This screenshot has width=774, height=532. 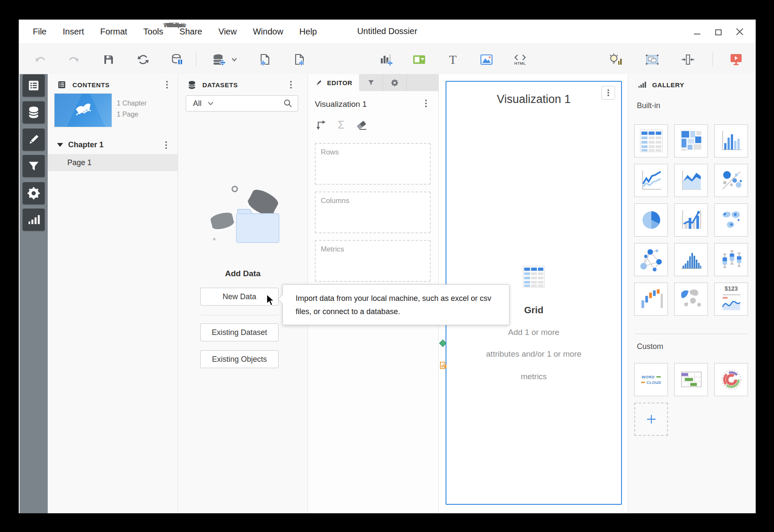 I want to click on redo-button, so click(x=74, y=60).